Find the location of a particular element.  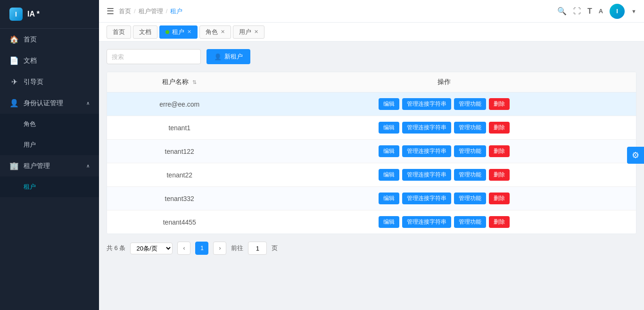

sidebar-item-tenant-label: 租户 is located at coordinates (57, 187).